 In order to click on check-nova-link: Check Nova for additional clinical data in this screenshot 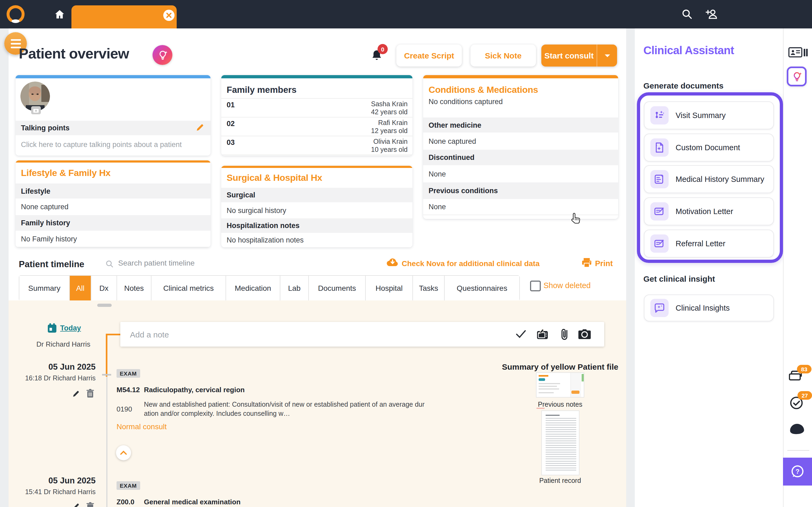, I will do `click(470, 264)`.